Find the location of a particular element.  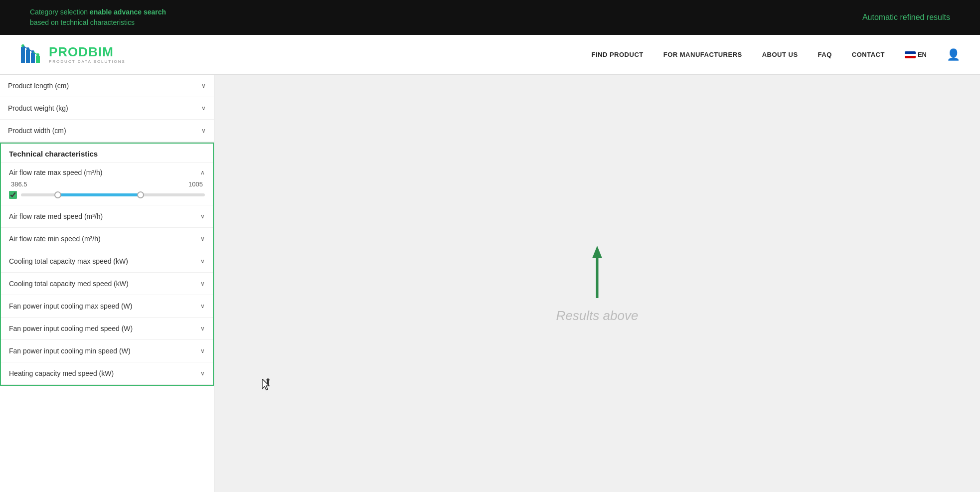

logo-icon is located at coordinates (32, 55).